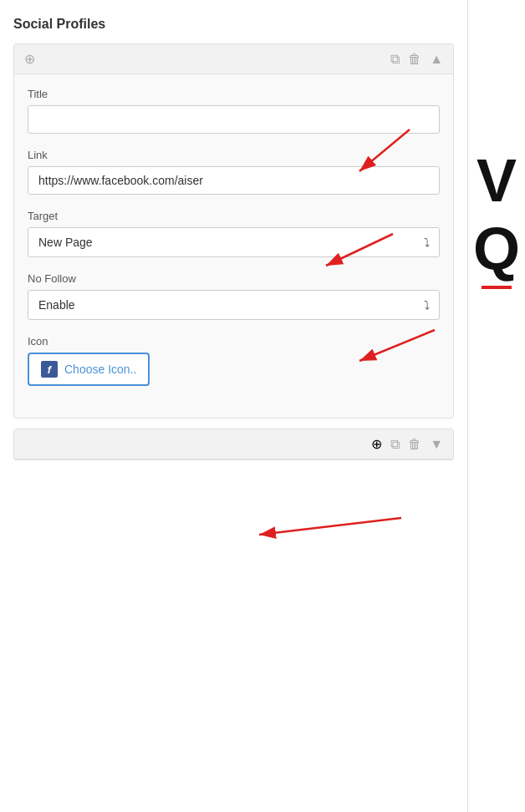 This screenshot has height=812, width=525. Describe the element at coordinates (100, 369) in the screenshot. I see `choose-icon-label: Choose Icon..` at that location.